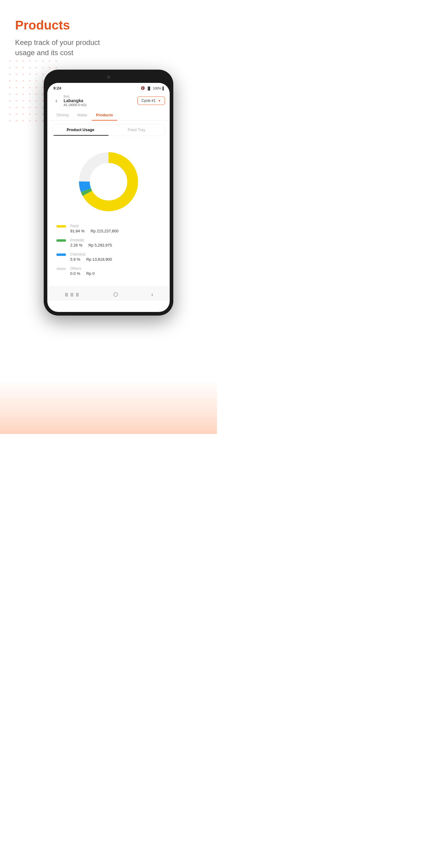 This screenshot has width=434, height=868. What do you see at coordinates (108, 189) in the screenshot?
I see `phone-container: 9:24 🔇 ▐▌ 100%▐ ‹ BHL Labangka A1 (4000.…` at bounding box center [108, 189].